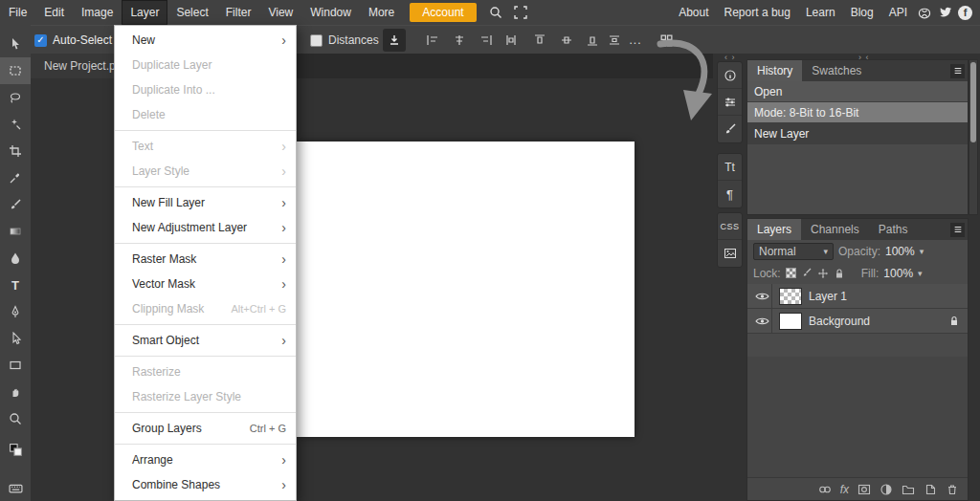  I want to click on menu-item-combine-shapes: Combine Shapes›, so click(205, 485).